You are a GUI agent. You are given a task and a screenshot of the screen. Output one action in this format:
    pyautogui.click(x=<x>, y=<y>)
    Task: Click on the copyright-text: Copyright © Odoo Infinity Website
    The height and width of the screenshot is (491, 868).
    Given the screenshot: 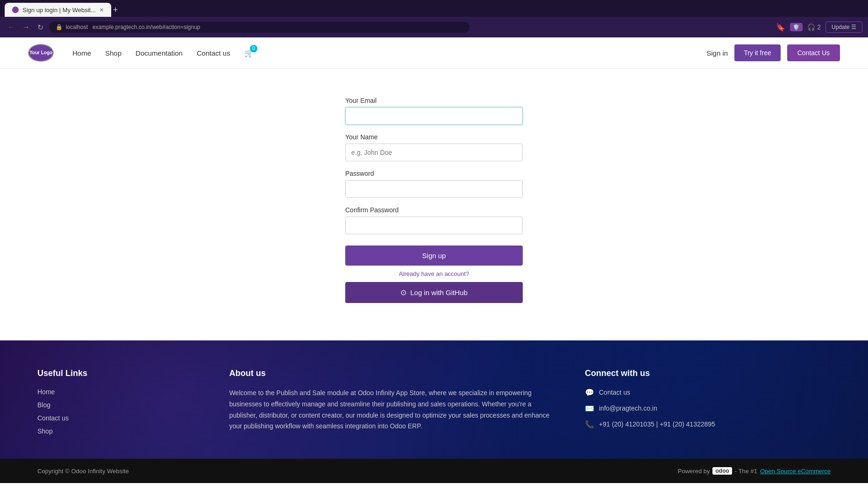 What is the action you would take?
    pyautogui.click(x=83, y=471)
    